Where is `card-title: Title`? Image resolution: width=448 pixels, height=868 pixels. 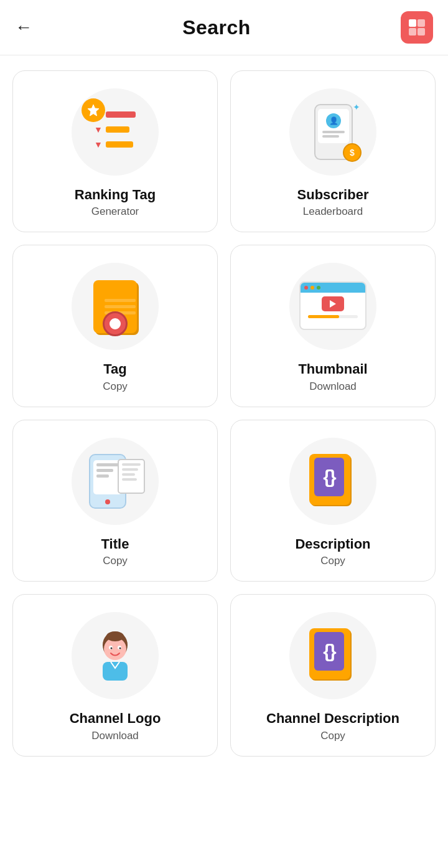 card-title: Title is located at coordinates (116, 544).